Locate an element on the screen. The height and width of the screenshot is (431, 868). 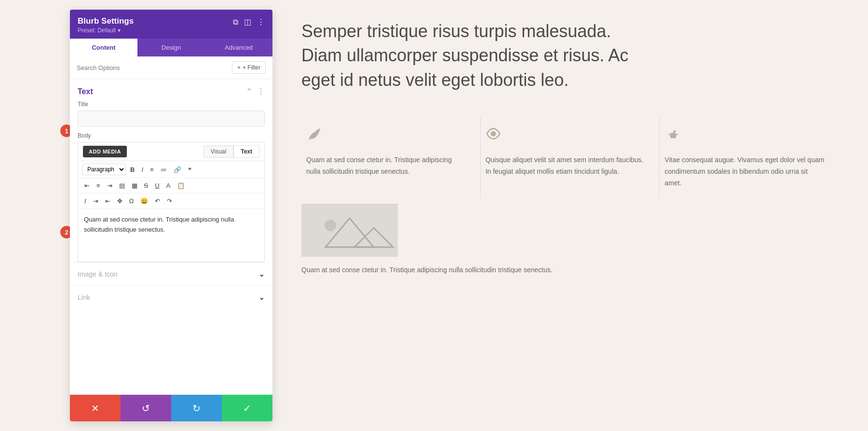
unordered-list-button: ≡ is located at coordinates (152, 170).